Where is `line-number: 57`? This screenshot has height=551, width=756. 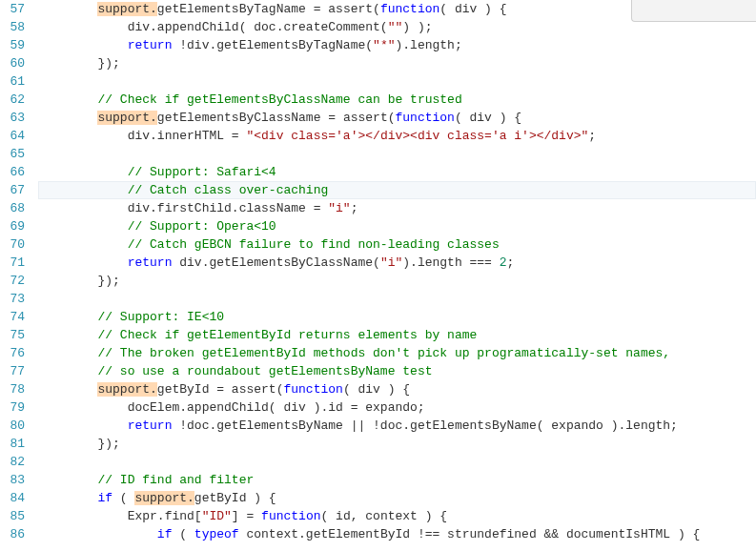 line-number: 57 is located at coordinates (16, 10).